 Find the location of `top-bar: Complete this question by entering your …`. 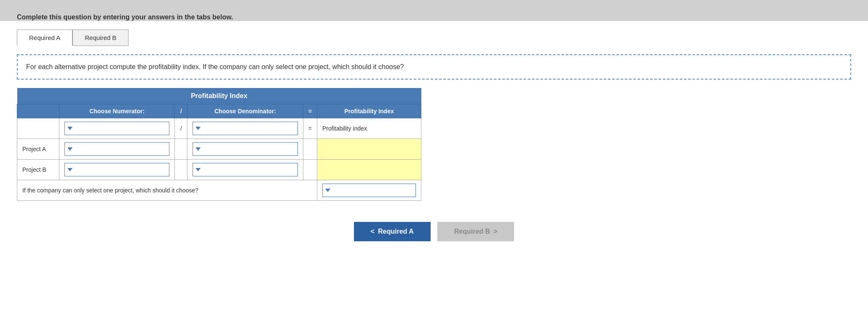

top-bar: Complete this question by entering your … is located at coordinates (434, 11).